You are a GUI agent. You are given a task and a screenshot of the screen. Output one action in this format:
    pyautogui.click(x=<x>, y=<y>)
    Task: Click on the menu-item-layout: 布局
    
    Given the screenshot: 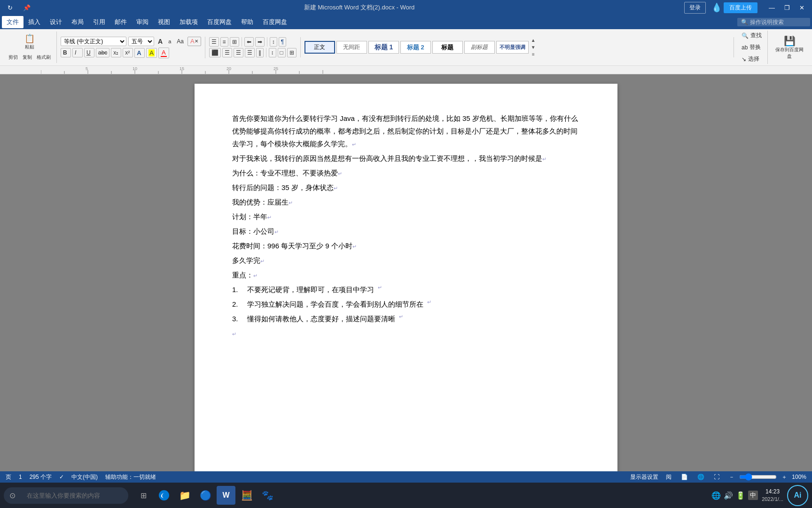 What is the action you would take?
    pyautogui.click(x=78, y=22)
    